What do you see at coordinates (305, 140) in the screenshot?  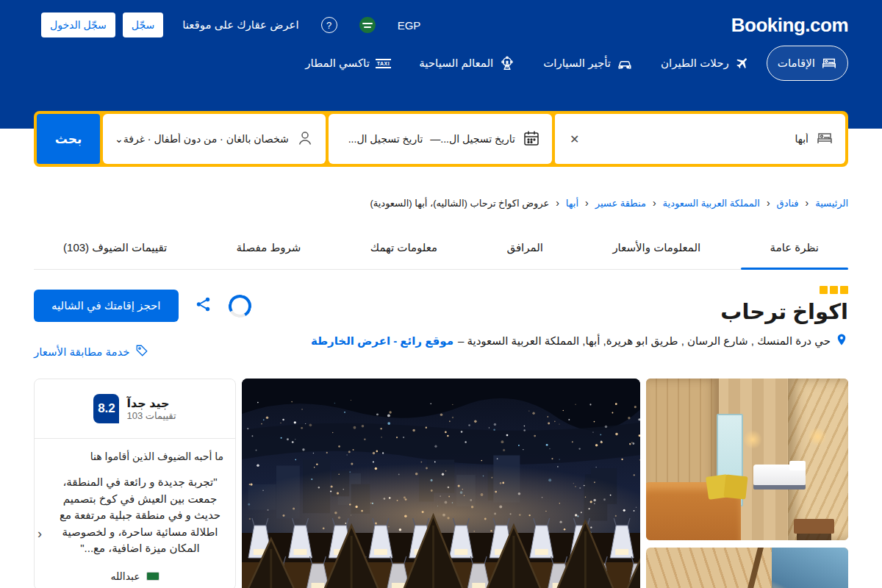 I see `person-icon` at bounding box center [305, 140].